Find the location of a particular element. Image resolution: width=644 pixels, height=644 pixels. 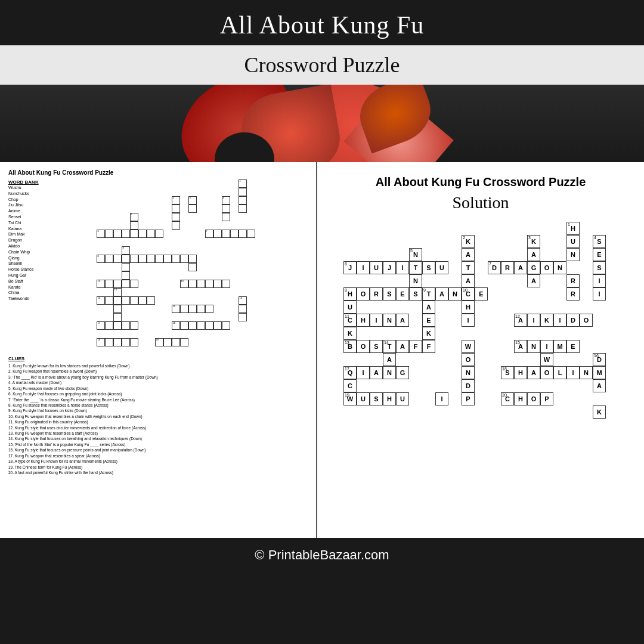

crossword-cell: 15 is located at coordinates (176, 309).